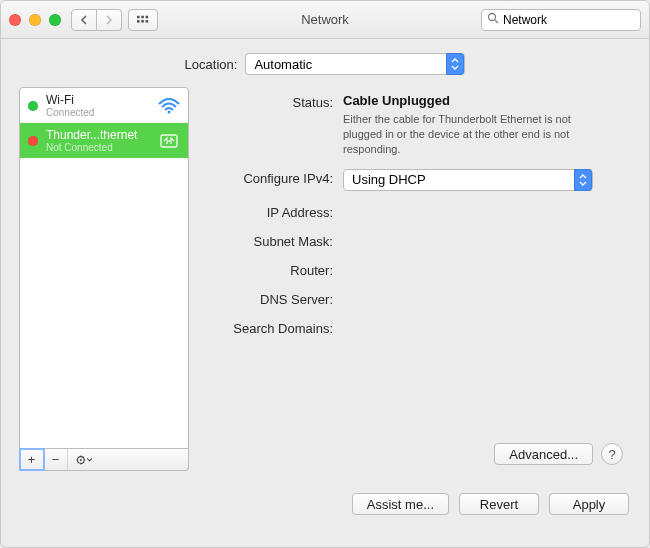 The image size is (650, 548). Describe the element at coordinates (400, 504) in the screenshot. I see `assist-me-button: Assist me...` at that location.